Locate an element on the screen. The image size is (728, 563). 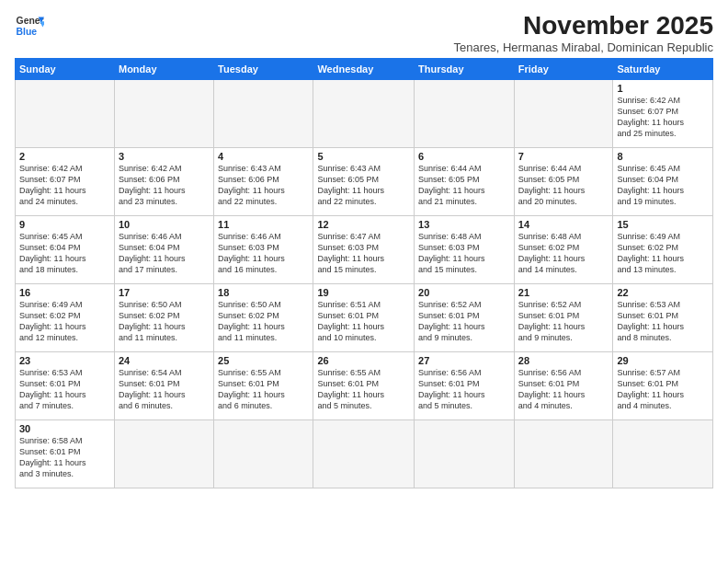
calendar-cell: 1Sunrise: 6:42 AM Sunset: 6:07 PM Daylig… is located at coordinates (664, 114).